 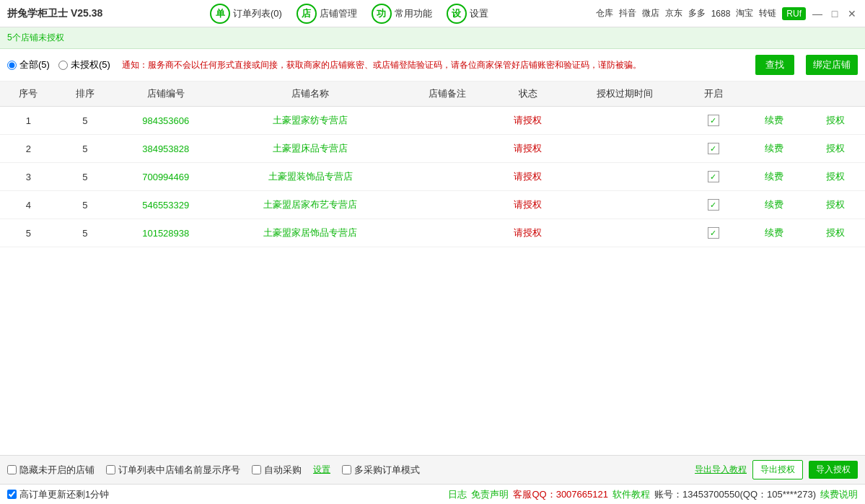 I want to click on bind-store-button: 绑定店铺, so click(x=832, y=65).